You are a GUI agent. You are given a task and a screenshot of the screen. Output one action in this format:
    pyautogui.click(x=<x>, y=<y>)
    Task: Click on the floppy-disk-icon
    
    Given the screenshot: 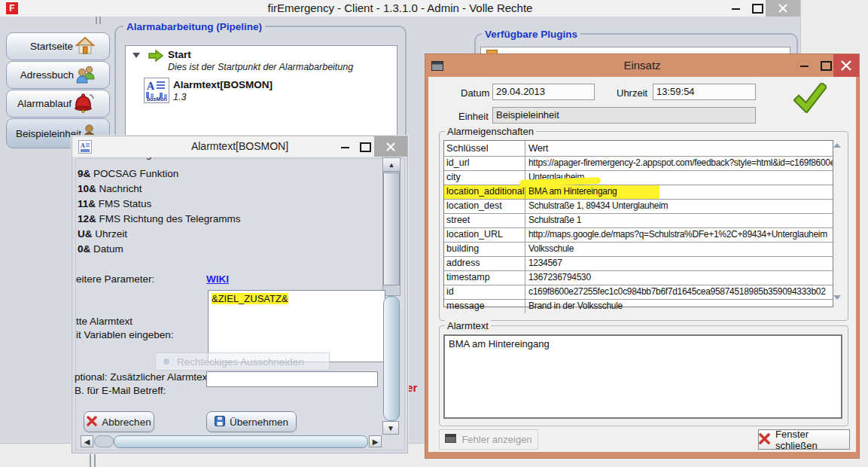 What is the action you would take?
    pyautogui.click(x=220, y=422)
    